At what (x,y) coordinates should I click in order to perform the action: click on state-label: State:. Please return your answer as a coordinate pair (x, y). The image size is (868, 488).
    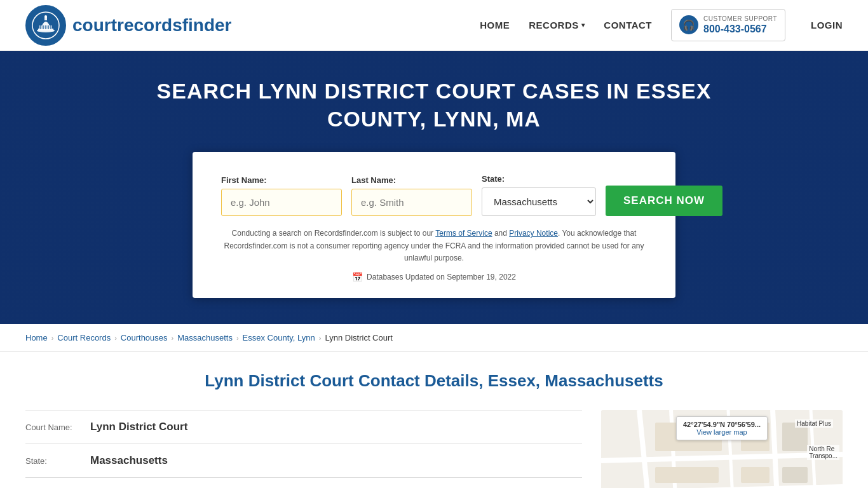
    Looking at the image, I should click on (539, 179).